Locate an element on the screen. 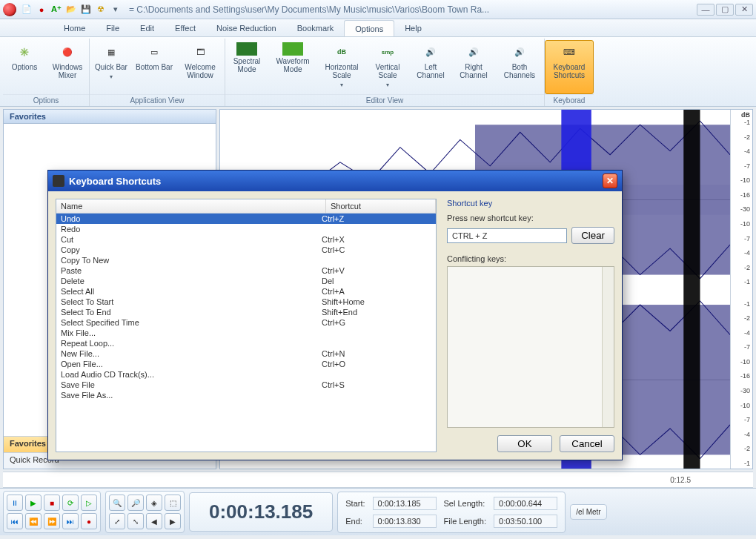 The height and width of the screenshot is (539, 756). col-shortcut-header: Shortcut is located at coordinates (381, 206).